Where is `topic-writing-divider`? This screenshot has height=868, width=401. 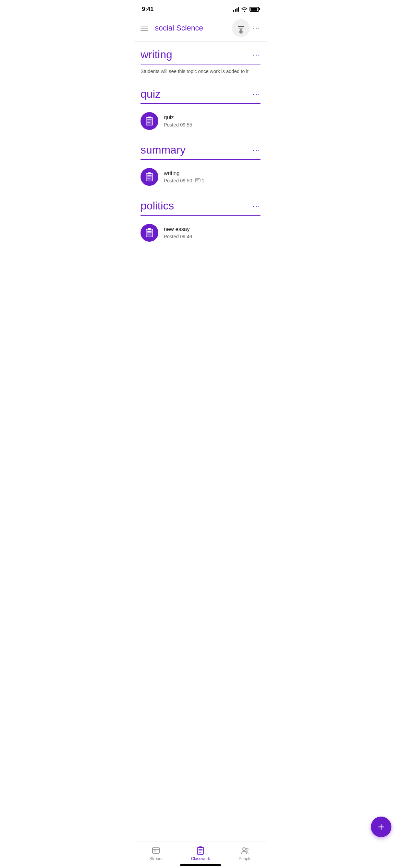 topic-writing-divider is located at coordinates (200, 64).